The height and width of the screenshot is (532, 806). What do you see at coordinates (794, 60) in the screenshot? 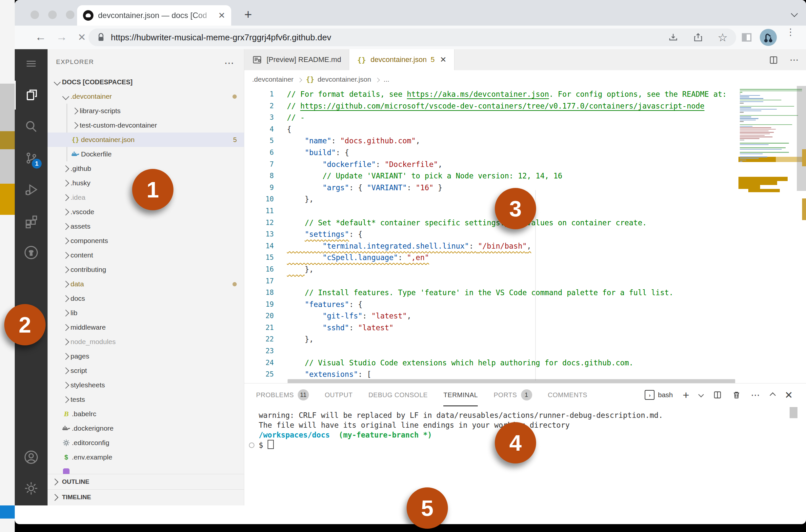
I see `editor-more-actions-icon: ⋯` at bounding box center [794, 60].